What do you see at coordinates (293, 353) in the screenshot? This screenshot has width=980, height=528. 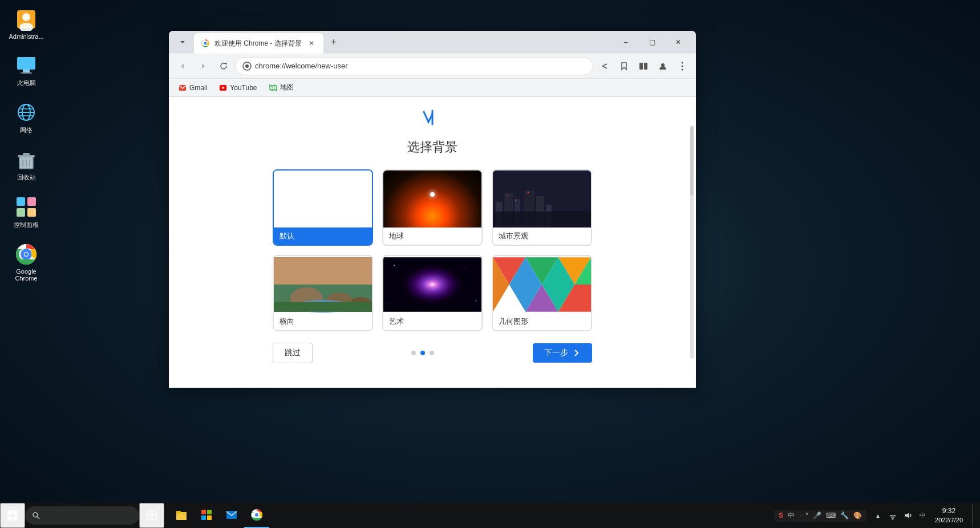 I see `skip-button: 跳过` at bounding box center [293, 353].